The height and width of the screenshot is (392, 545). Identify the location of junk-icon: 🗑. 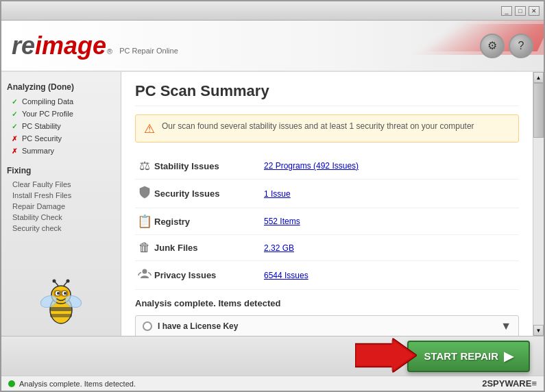
(145, 248).